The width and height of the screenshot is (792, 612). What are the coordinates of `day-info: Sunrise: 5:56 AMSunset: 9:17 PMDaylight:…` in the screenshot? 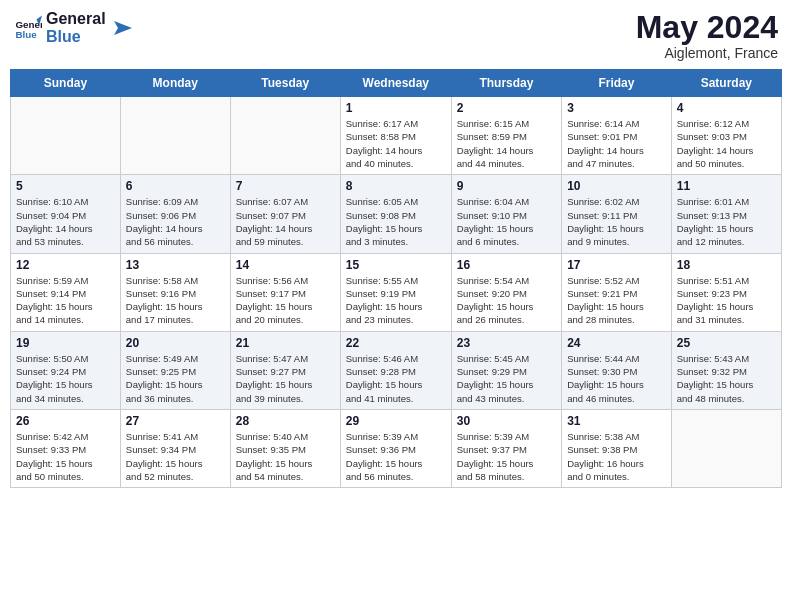 It's located at (286, 300).